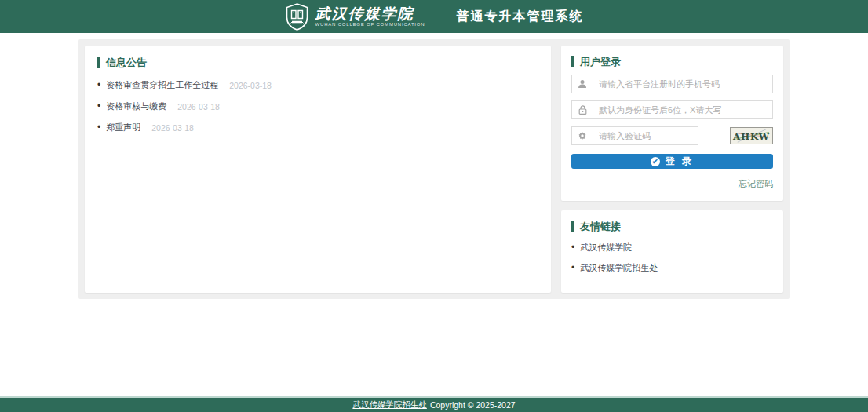 The height and width of the screenshot is (412, 868). I want to click on brand-group: 武汉传媒学院 WUHAN COLLEGE OF COMMUNICATION, so click(355, 17).